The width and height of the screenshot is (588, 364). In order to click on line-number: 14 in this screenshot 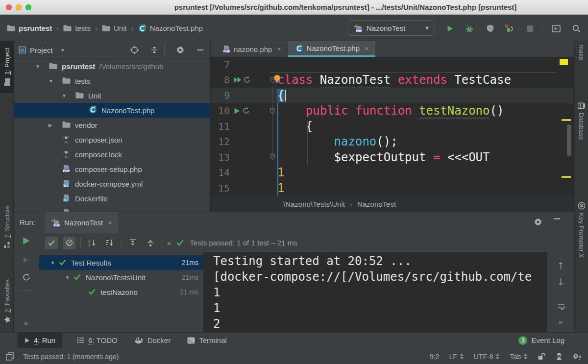, I will do `click(220, 172)`.